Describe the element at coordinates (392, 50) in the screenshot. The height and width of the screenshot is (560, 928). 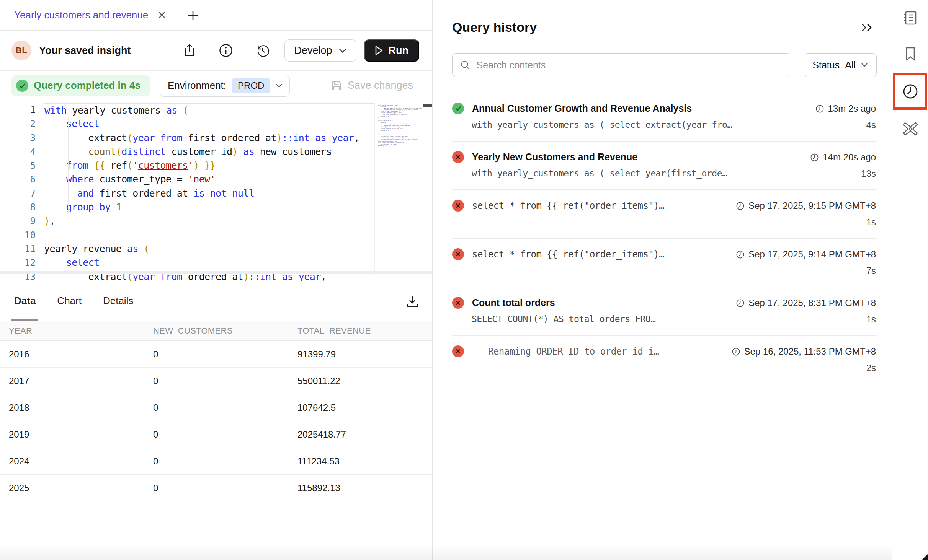
I see `run-button: Run` at that location.